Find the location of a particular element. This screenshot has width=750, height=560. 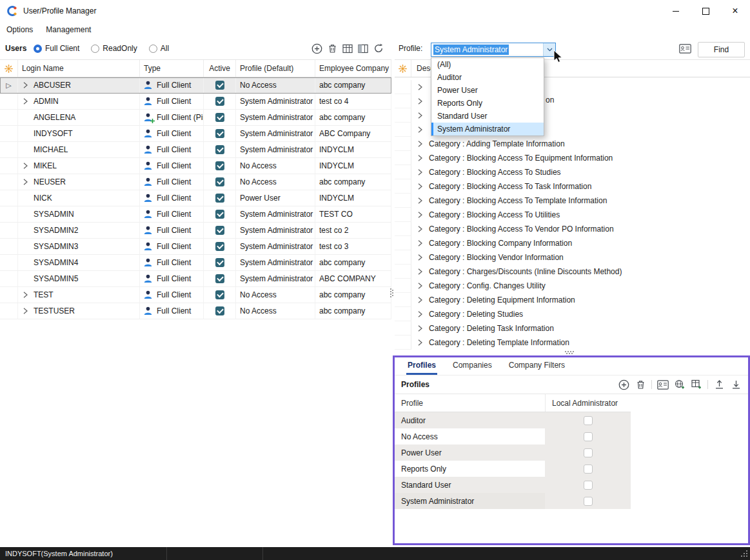

user-row: ▷ SYSADMIN is located at coordinates (196, 214).